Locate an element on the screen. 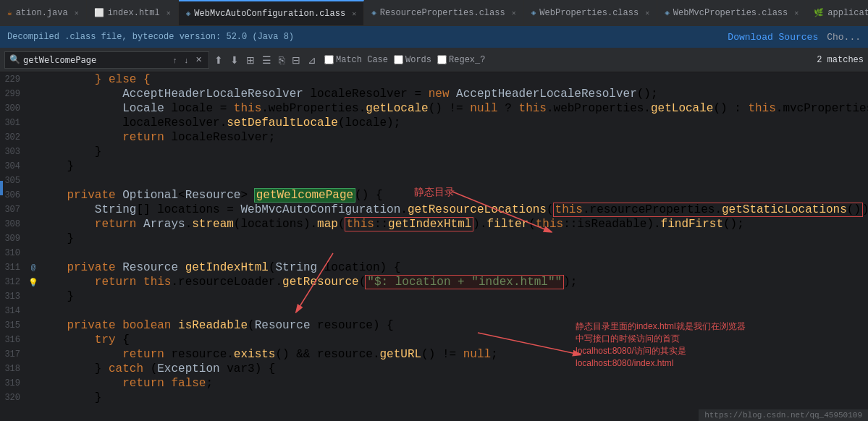 This screenshot has width=868, height=421. table-row: 299 AcceptHeaderLocaleResolver localeRes… is located at coordinates (434, 94).